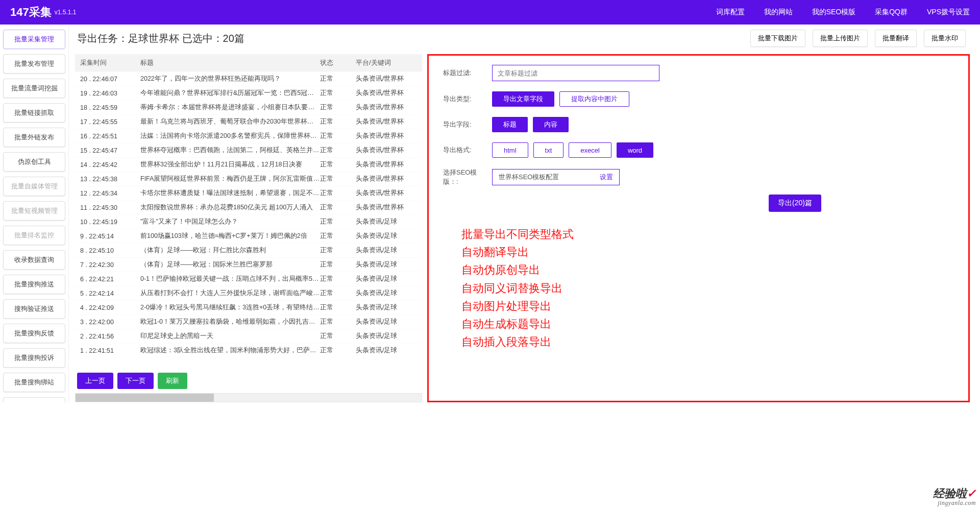  Describe the element at coordinates (249, 250) in the screenshot. I see `table-row: 8 . 22:45:10（体育）足球——欧冠：拜仁胜比尔森胜利正常头条资讯/足球` at that location.